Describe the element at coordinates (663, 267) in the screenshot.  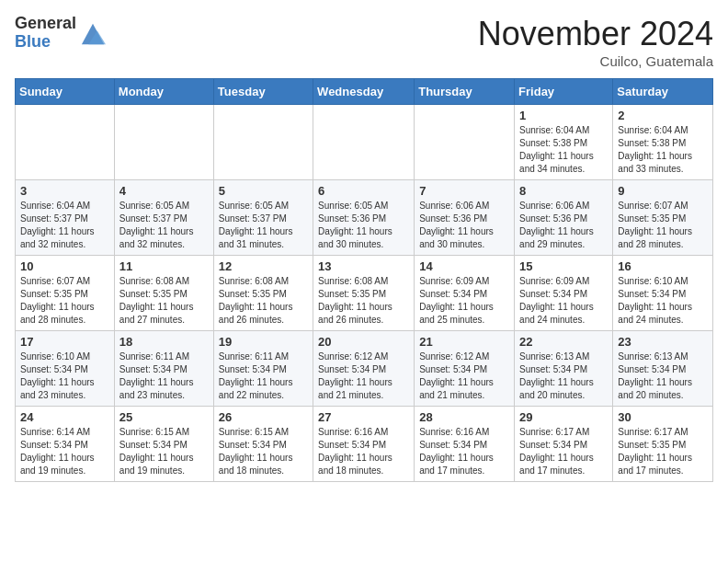
I see `day-number: 16` at that location.